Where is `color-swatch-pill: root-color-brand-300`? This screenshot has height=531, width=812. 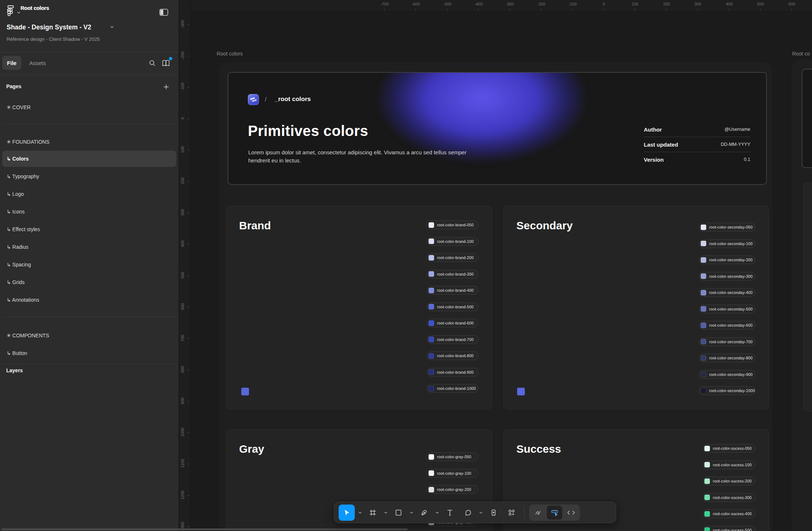 color-swatch-pill: root-color-brand-300 is located at coordinates (452, 274).